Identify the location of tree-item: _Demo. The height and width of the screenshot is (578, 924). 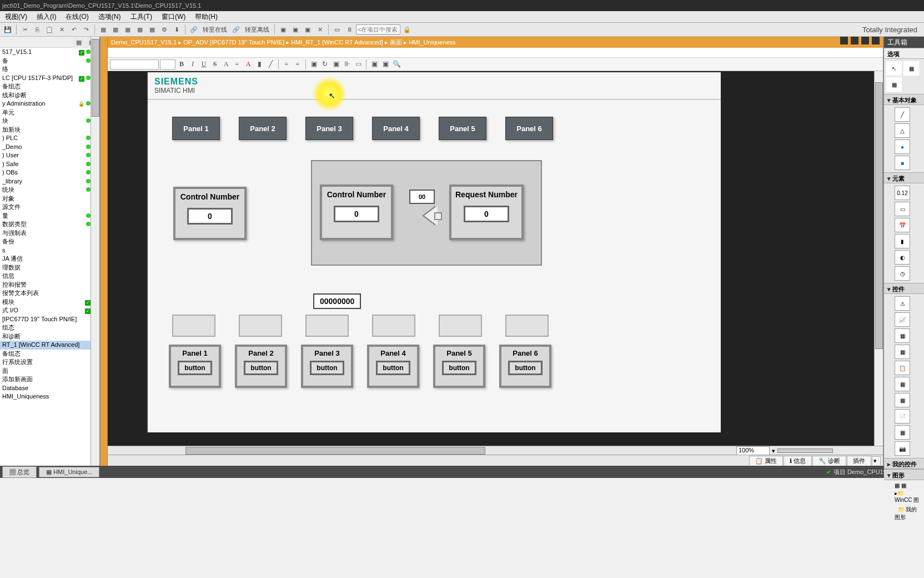
(50, 147).